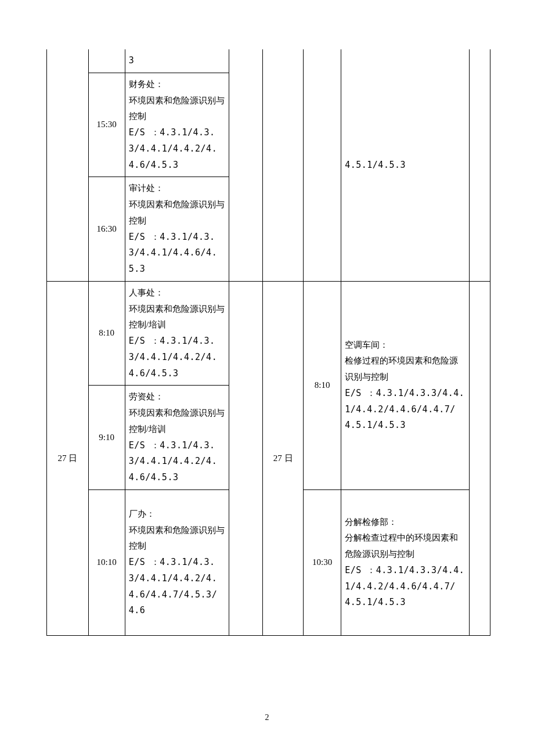  I want to click on time-cell: 10:10, so click(107, 562).